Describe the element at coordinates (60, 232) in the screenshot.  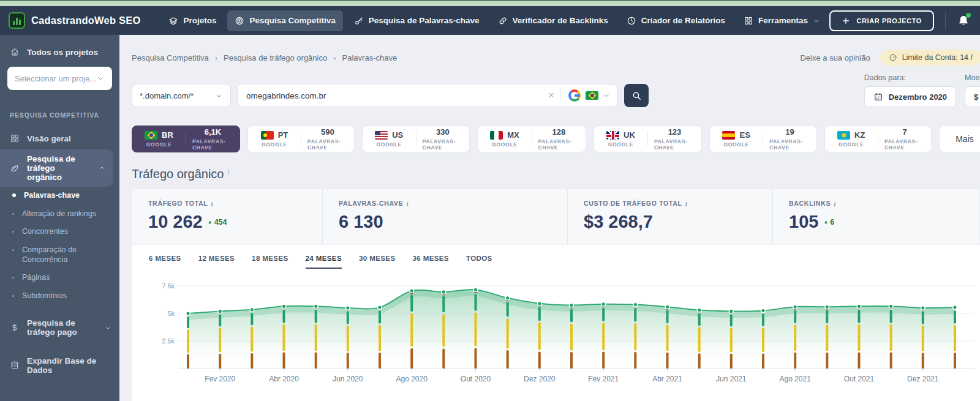
I see `sidebar-subitem-concorrentes: Concorrentes` at that location.